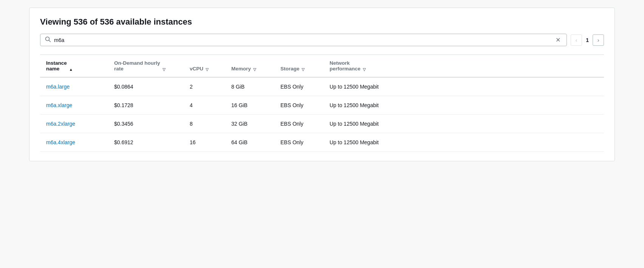 The height and width of the screenshot is (268, 644). I want to click on col-header-vcpu: vCPU ▽, so click(204, 66).